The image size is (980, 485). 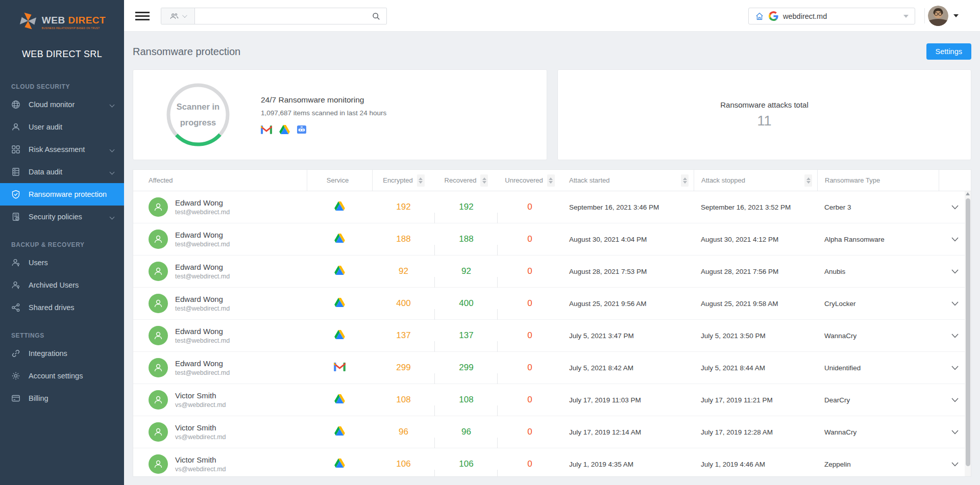 I want to click on topbar: webdirect.md, so click(x=552, y=16).